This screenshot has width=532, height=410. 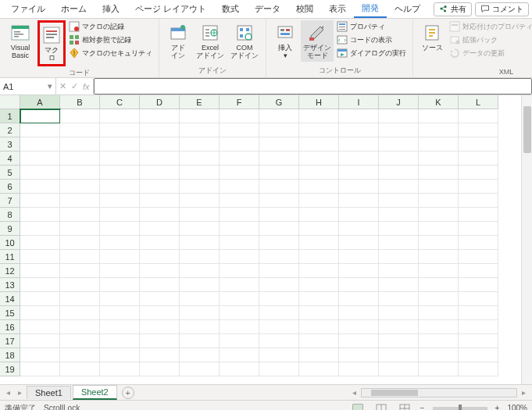 What do you see at coordinates (52, 44) in the screenshot?
I see `macro-button: マクロ` at bounding box center [52, 44].